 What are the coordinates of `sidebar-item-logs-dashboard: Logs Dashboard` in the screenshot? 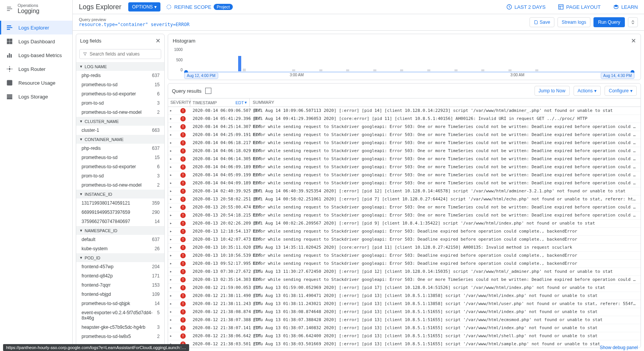 It's located at (36, 41).